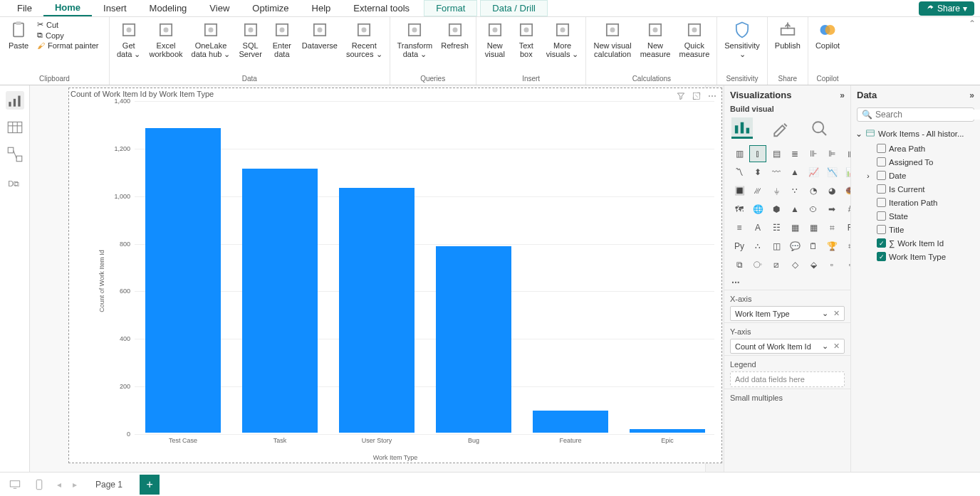  Describe the element at coordinates (24, 9) in the screenshot. I see `tab-file: File` at that location.